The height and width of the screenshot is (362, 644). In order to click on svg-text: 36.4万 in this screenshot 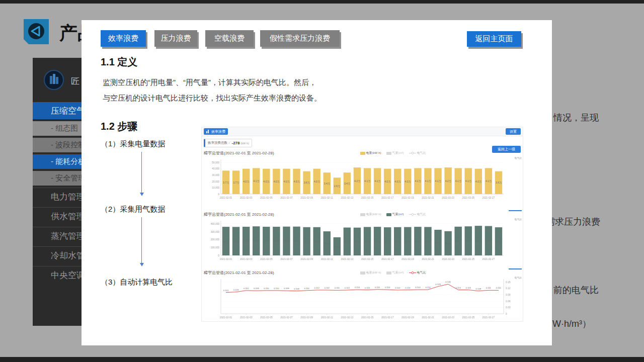, I will do `click(297, 241)`.